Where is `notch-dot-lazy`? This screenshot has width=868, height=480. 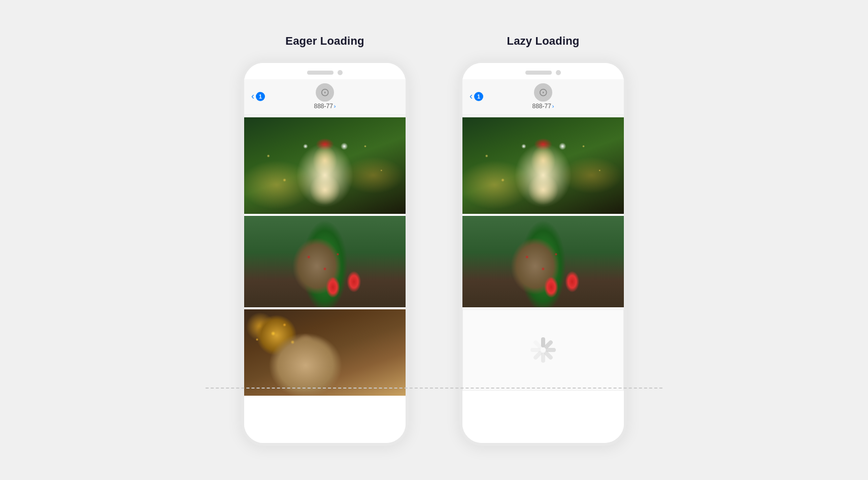 notch-dot-lazy is located at coordinates (558, 73).